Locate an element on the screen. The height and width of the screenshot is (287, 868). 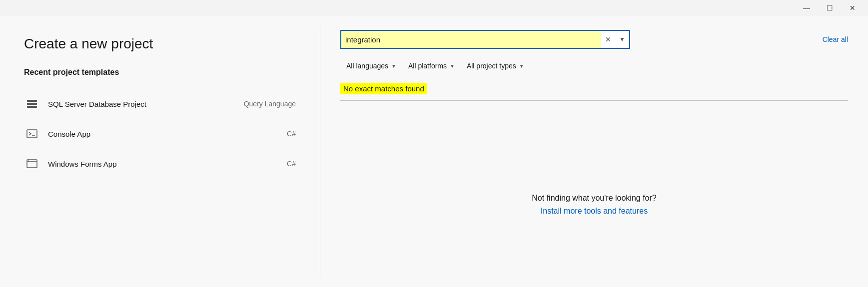
language-filter-label: All languages is located at coordinates (367, 66).